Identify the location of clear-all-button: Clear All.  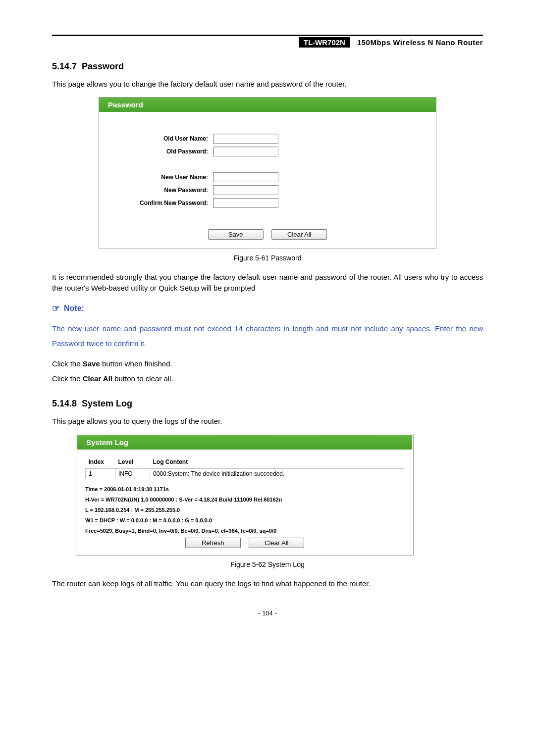
(299, 235).